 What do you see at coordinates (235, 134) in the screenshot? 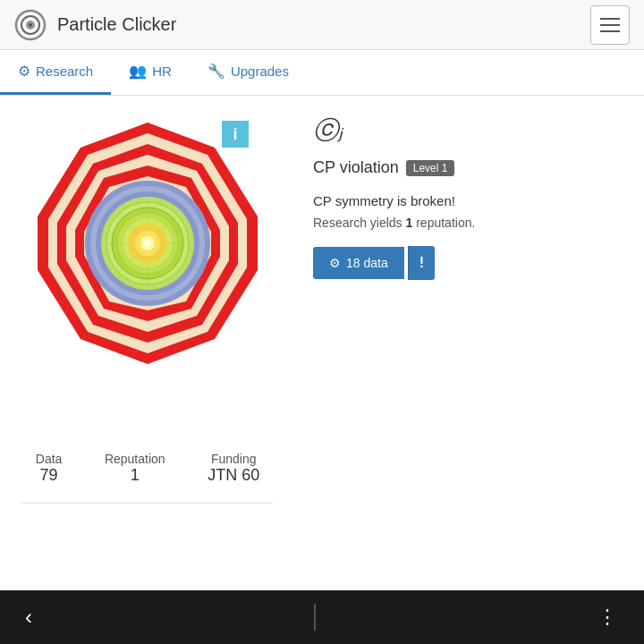
I see `info-badge: i` at bounding box center [235, 134].